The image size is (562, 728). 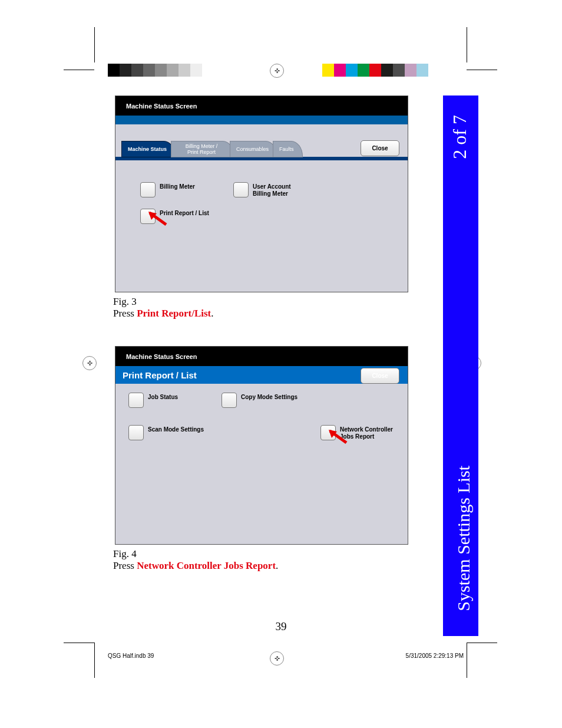 What do you see at coordinates (262, 194) in the screenshot?
I see `fig3-screenshot: Machine Status Screen Machine Status Bil…` at bounding box center [262, 194].